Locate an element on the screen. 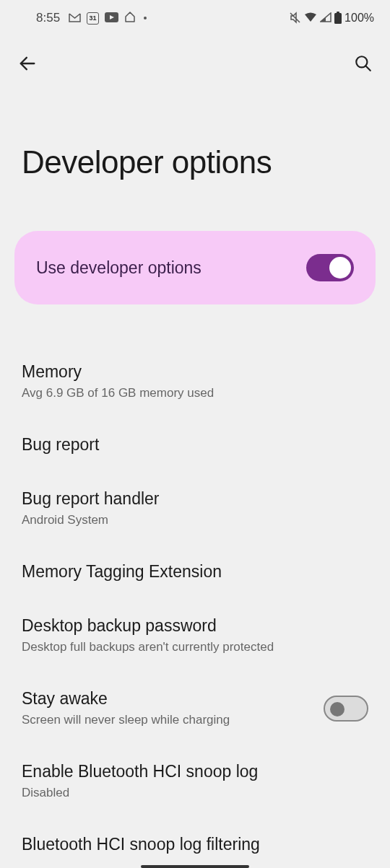 This screenshot has height=868, width=390. setting-subtitle: Disabled is located at coordinates (195, 793).